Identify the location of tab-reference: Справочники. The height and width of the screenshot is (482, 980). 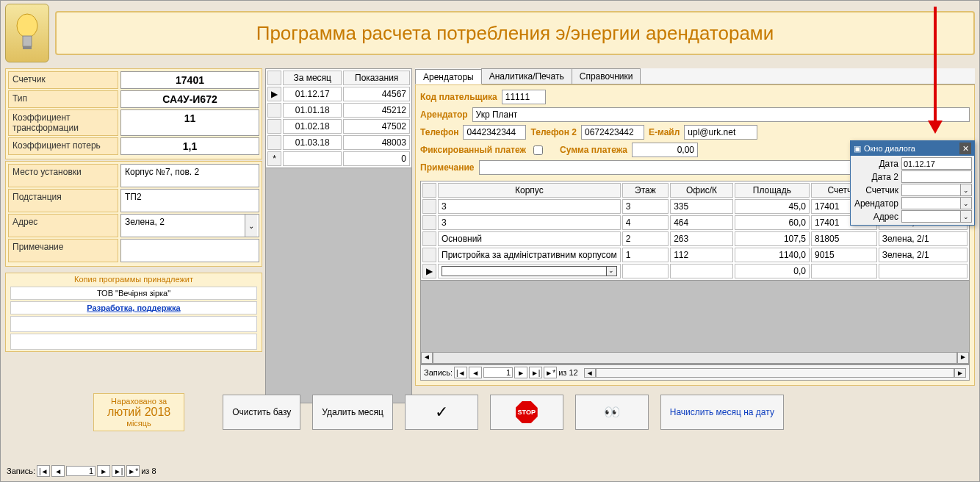
(607, 76).